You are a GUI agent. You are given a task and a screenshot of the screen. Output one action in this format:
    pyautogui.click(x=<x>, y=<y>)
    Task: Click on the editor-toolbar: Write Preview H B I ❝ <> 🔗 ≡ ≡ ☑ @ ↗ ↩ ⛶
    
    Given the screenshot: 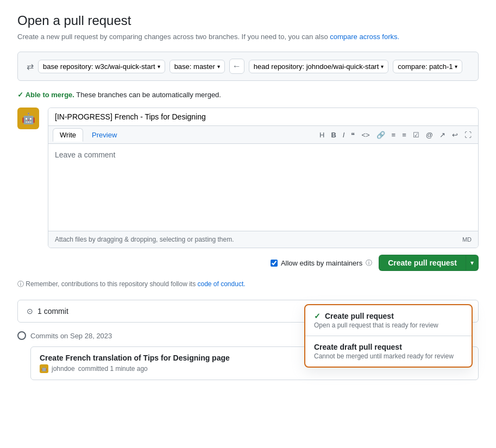 What is the action you would take?
    pyautogui.click(x=263, y=135)
    